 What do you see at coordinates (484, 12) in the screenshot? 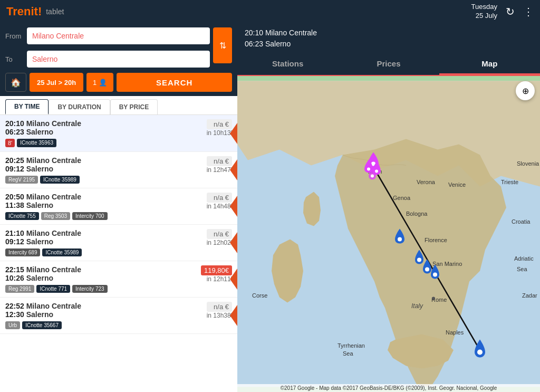
I see `date-display: Tuesday 25 July` at bounding box center [484, 12].